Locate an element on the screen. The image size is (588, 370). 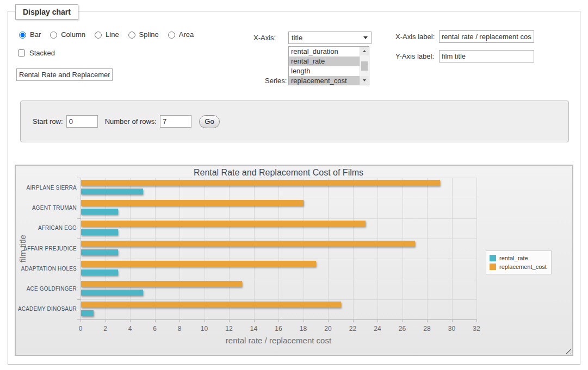
fieldset-legend: Display chart is located at coordinates (47, 12).